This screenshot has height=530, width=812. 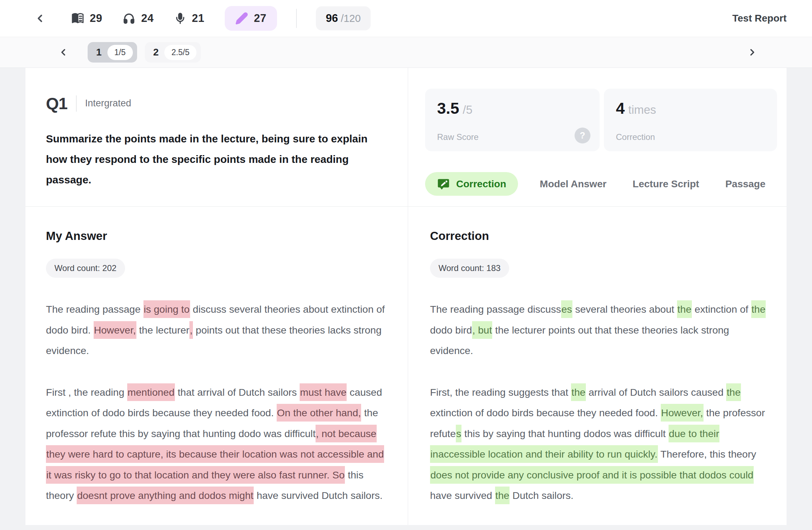 I want to click on raw-score-value: 3.5, so click(x=448, y=108).